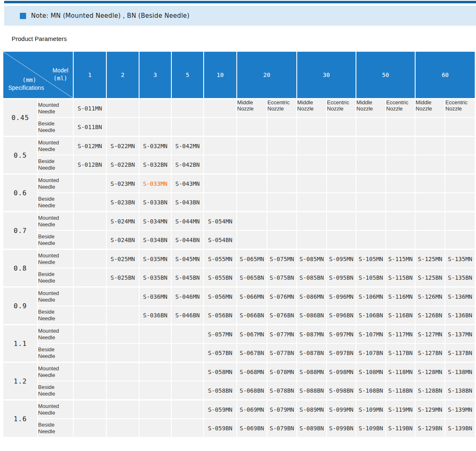  What do you see at coordinates (460, 391) in the screenshot?
I see `model-code-cell: S-138BN` at bounding box center [460, 391].